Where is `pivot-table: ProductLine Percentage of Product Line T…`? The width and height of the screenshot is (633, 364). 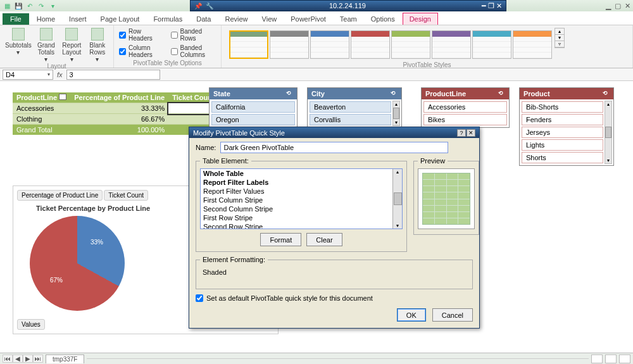
pivot-table: ProductLine Percentage of Product Line T… is located at coordinates (115, 114).